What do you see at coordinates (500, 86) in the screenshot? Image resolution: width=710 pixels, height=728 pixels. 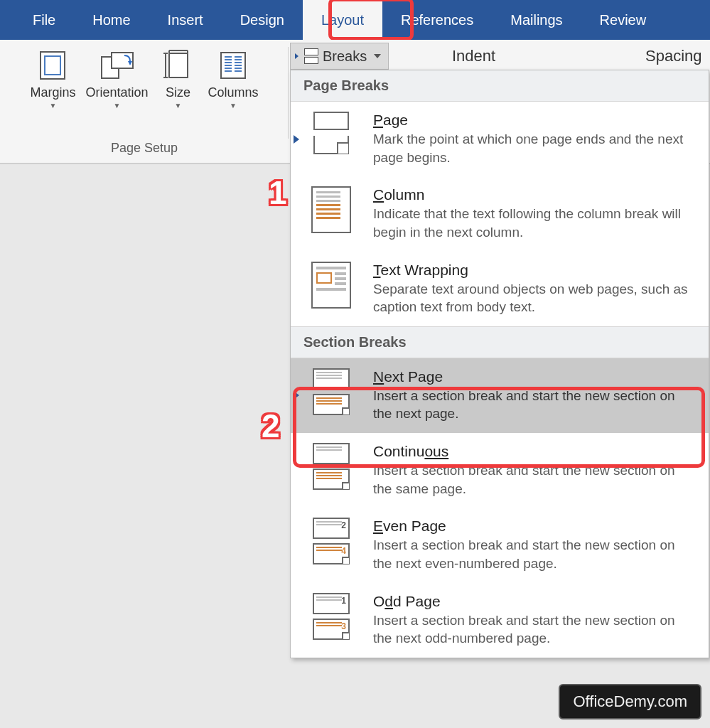 I see `header-page-breaks: Page Breaks` at bounding box center [500, 86].